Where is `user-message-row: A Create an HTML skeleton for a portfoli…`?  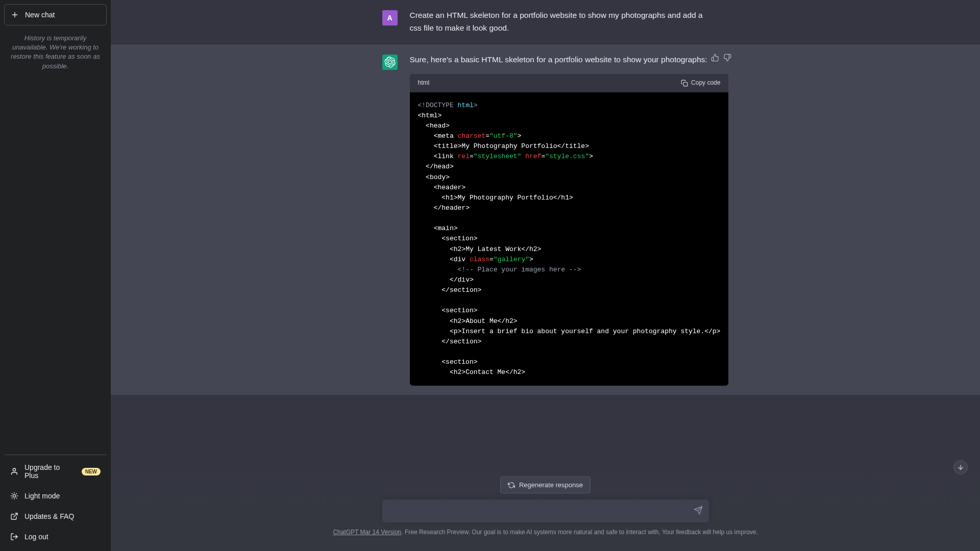
user-message-row: A Create an HTML skeleton for a portfoli… is located at coordinates (545, 22).